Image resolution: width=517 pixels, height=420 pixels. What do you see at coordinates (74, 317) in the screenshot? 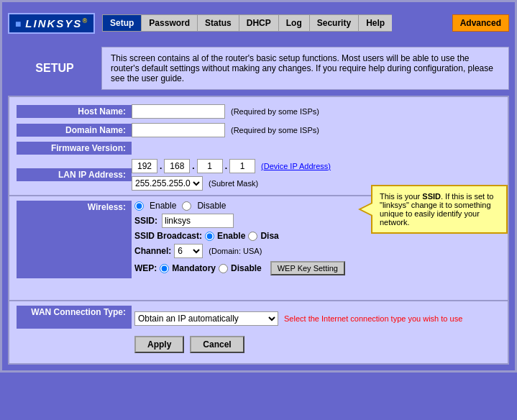
I see `wan-label: WAN Connection Type:` at bounding box center [74, 317].